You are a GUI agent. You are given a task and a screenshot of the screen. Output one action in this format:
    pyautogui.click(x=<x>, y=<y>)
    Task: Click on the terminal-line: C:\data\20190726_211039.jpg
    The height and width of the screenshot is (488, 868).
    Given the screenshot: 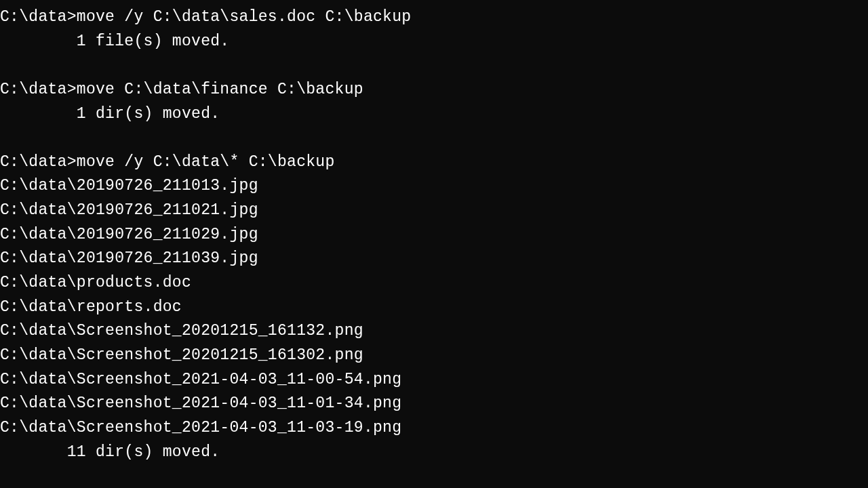 What is the action you would take?
    pyautogui.click(x=434, y=259)
    